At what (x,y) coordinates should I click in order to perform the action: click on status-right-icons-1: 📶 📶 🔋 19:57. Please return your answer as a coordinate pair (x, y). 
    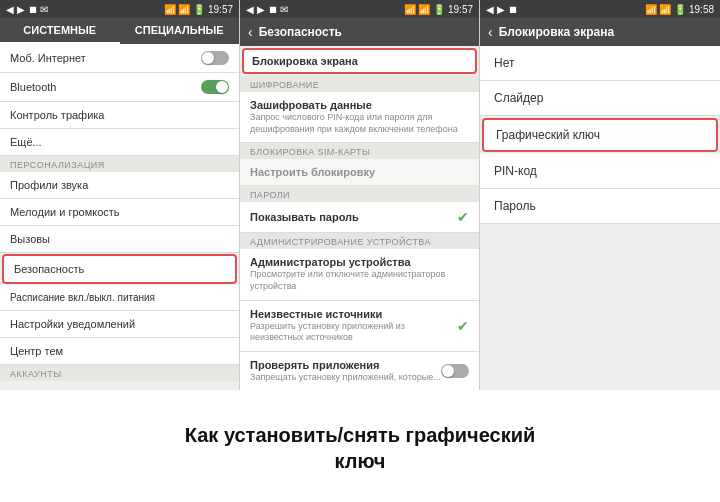
    Looking at the image, I should click on (198, 10).